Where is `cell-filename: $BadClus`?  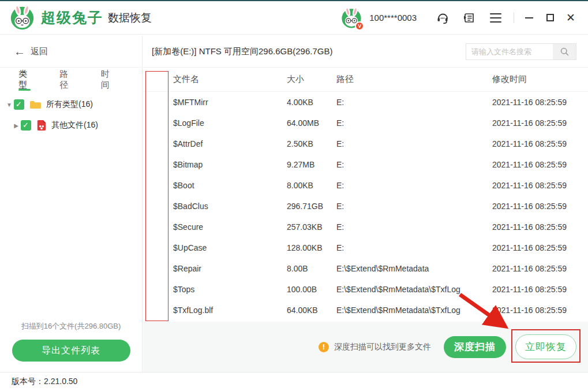 cell-filename: $BadClus is located at coordinates (230, 206).